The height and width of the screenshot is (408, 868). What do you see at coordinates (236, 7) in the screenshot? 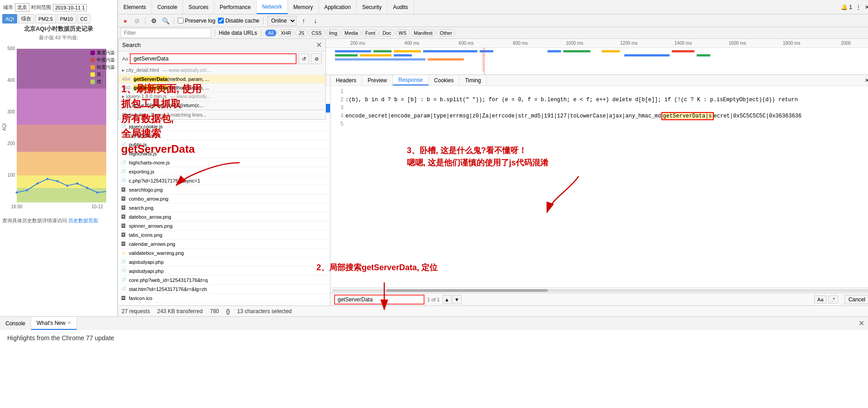
I see `tab-performance: Performance` at bounding box center [236, 7].